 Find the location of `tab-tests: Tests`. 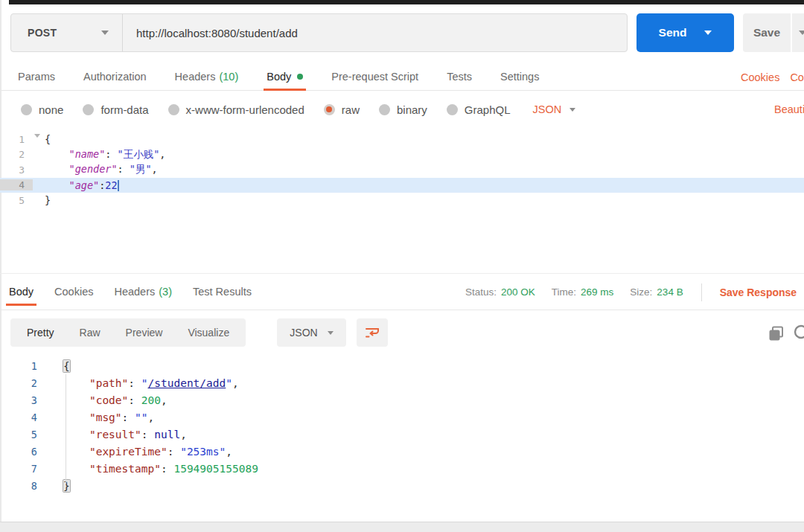

tab-tests: Tests is located at coordinates (459, 77).